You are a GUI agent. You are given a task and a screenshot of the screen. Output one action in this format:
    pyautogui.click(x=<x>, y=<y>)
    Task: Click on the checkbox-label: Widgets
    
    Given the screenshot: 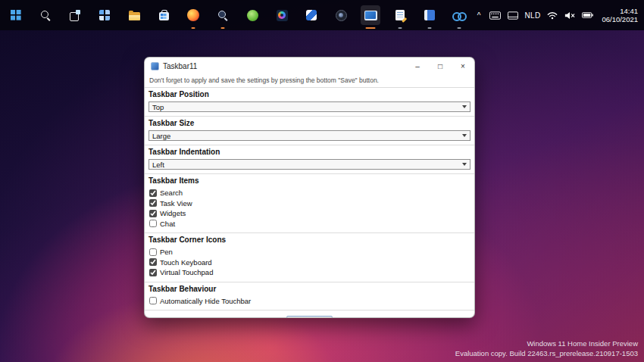 What is the action you would take?
    pyautogui.click(x=173, y=214)
    